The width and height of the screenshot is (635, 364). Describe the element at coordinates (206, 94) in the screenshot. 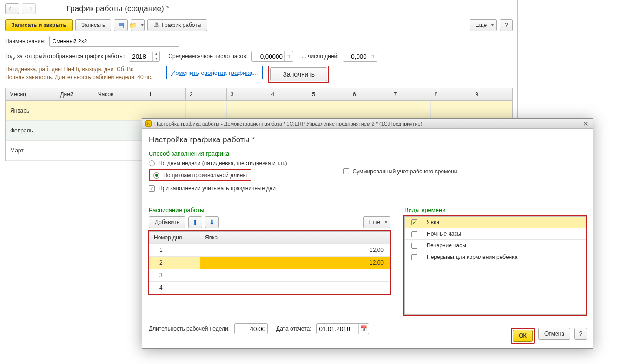

I see `col-d2: 2` at that location.